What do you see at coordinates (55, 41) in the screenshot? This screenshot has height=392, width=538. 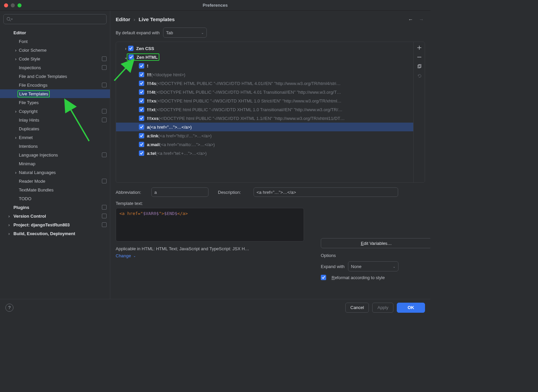 I see `sidebar-item-font: Font` at bounding box center [55, 41].